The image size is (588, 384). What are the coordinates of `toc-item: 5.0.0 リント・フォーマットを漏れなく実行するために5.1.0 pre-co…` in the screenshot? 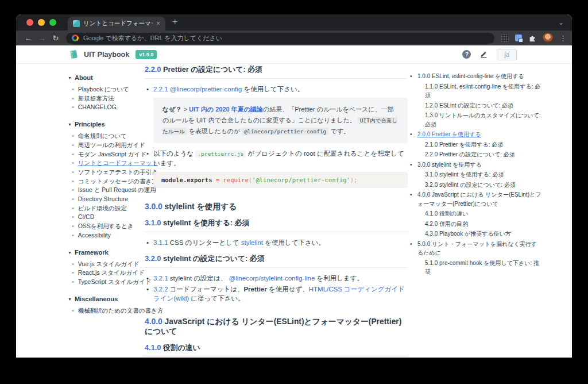 It's located at (475, 258).